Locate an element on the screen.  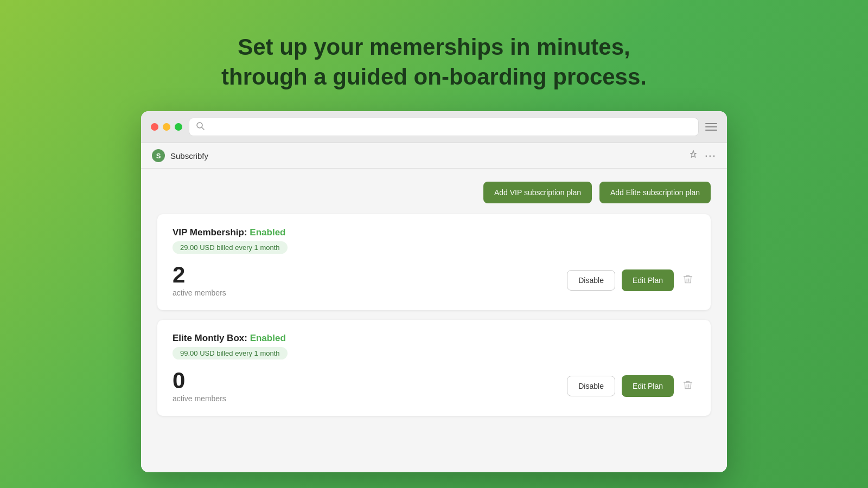
plan-name: Elite Montly Box: Enabled is located at coordinates (434, 338).